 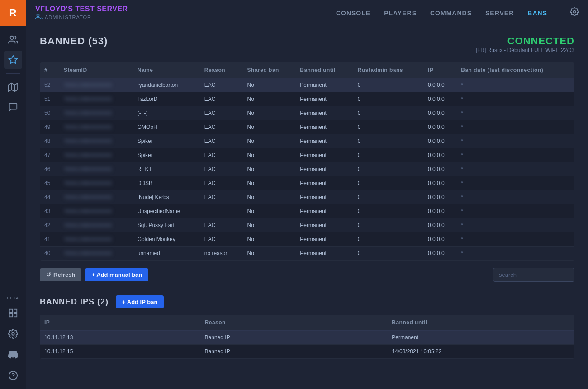 I want to click on status-connected: CONNECTED, so click(x=525, y=41).